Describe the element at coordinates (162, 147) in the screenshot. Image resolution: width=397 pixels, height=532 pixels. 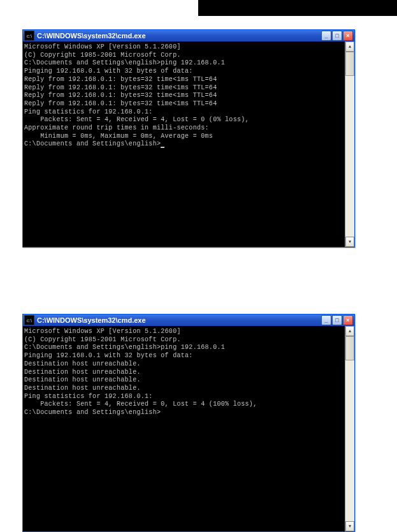
I see `text-cursor` at that location.